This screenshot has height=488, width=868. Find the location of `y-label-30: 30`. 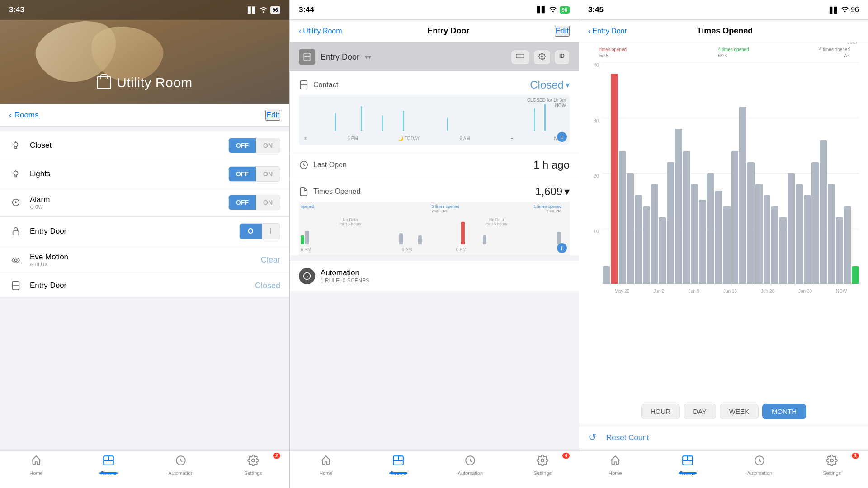

y-label-30: 30 is located at coordinates (596, 121).